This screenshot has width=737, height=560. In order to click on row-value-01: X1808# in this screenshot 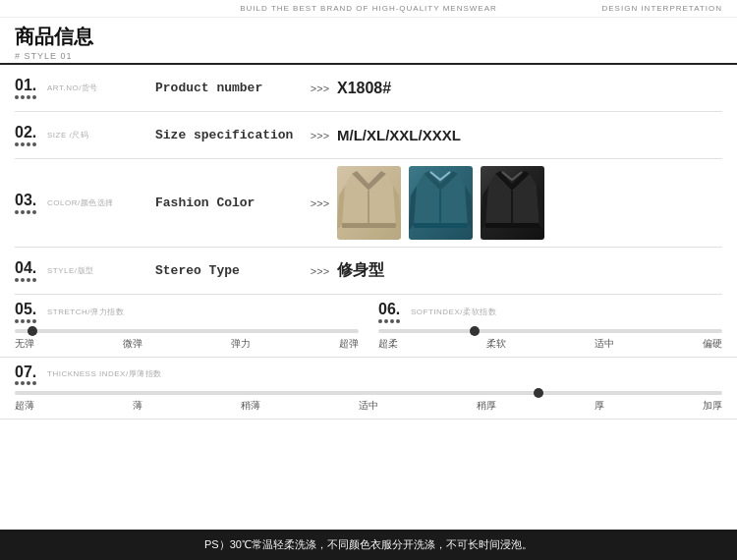, I will do `click(530, 88)`.